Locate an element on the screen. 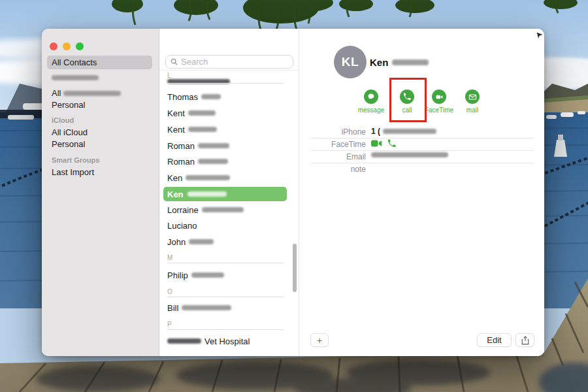 The width and height of the screenshot is (588, 392). search-input: Search is located at coordinates (229, 61).